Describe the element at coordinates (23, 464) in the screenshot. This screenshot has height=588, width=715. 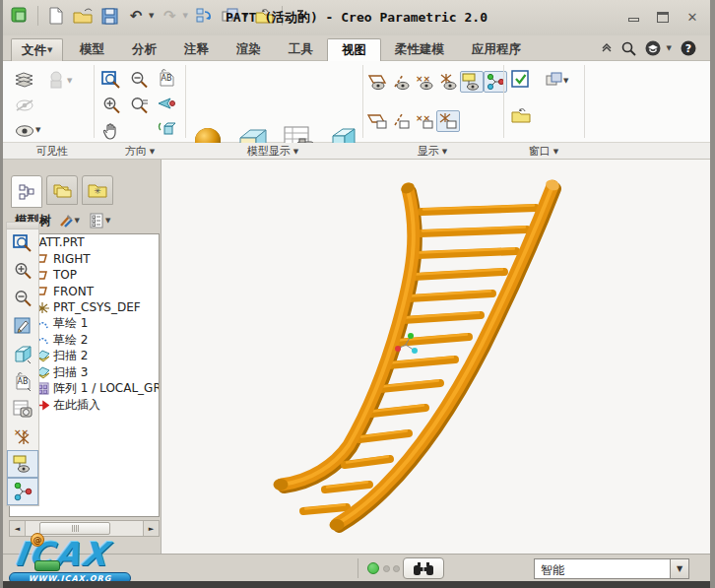
I see `annotation-display-toolbar-button` at that location.